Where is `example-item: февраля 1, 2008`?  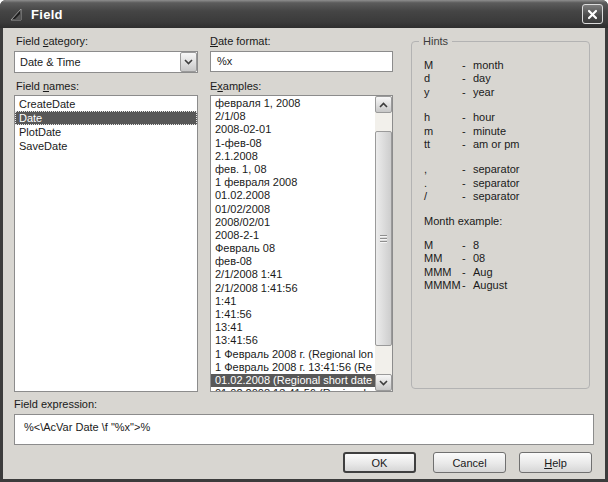
example-item: февраля 1, 2008 is located at coordinates (293, 104).